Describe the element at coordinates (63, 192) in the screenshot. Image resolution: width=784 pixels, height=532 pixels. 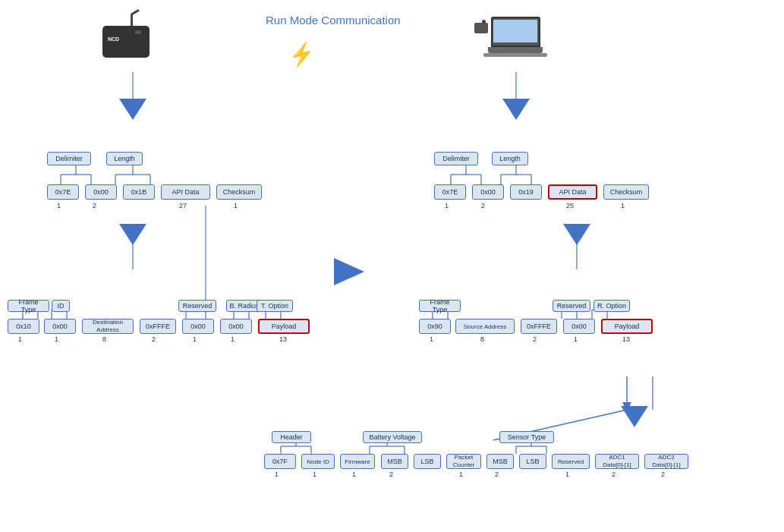
I see `left-l1-box-0: 0x7E` at that location.